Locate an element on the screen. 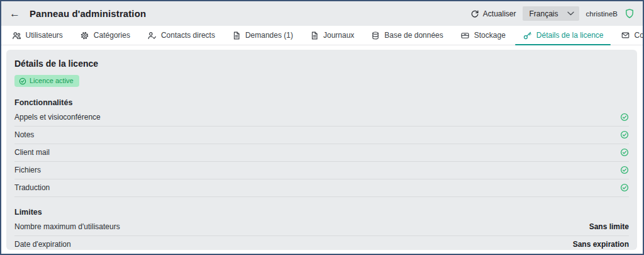  admin-header: ← Panneau d'administration Actualiser Fr… is located at coordinates (322, 14).